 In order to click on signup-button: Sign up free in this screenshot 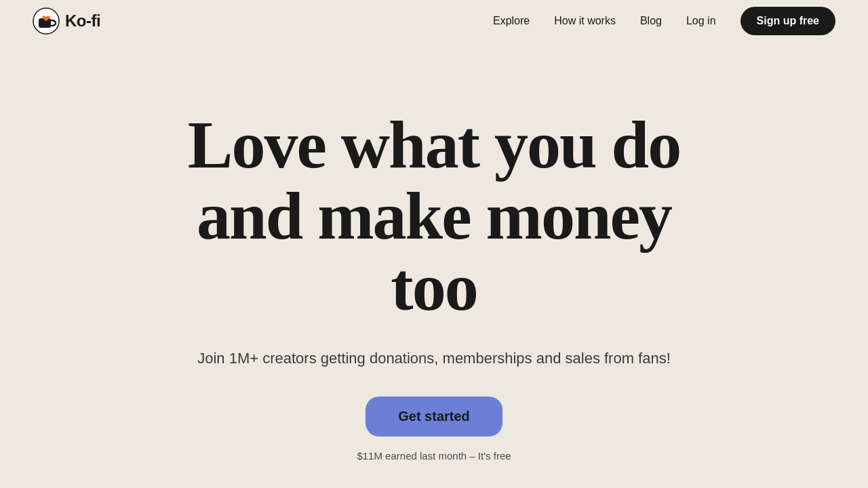, I will do `click(788, 21)`.